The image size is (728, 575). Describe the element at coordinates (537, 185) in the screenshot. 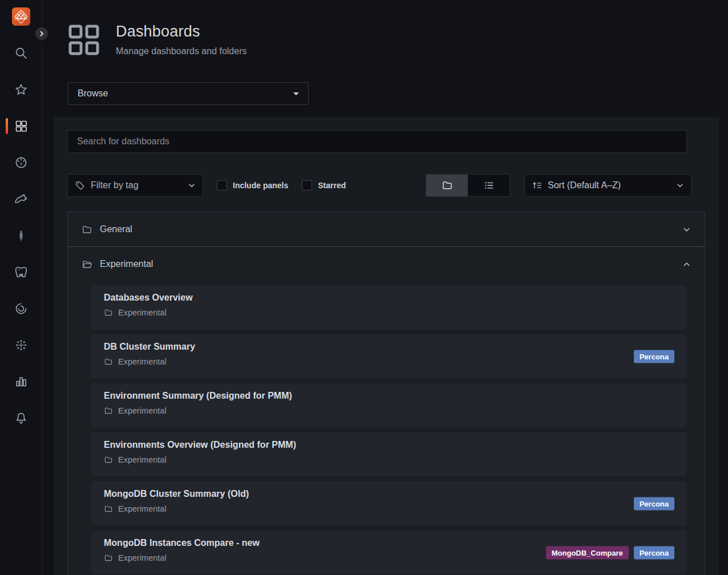

I see `sort-icon` at that location.